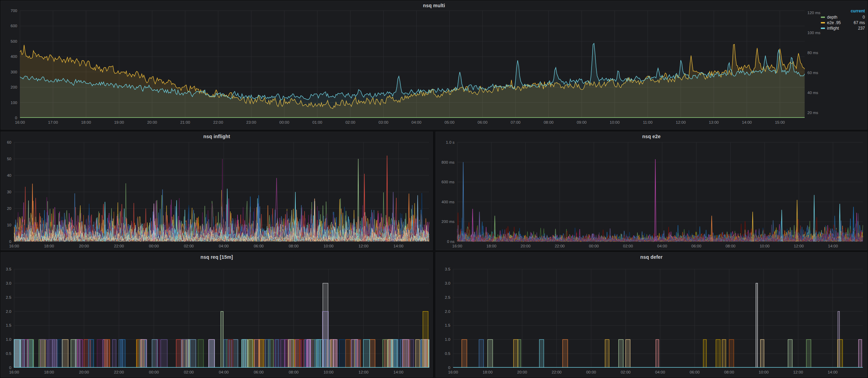 This screenshot has width=868, height=378. Describe the element at coordinates (448, 311) in the screenshot. I see `y-tick-label: 2.0` at that location.